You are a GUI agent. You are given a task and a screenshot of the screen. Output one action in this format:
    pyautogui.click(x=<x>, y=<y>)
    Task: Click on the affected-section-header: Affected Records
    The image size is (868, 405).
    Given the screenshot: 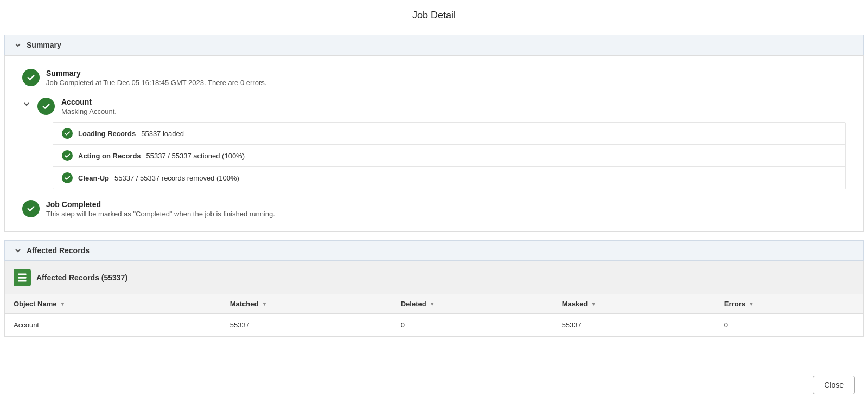 What is the action you would take?
    pyautogui.click(x=434, y=250)
    